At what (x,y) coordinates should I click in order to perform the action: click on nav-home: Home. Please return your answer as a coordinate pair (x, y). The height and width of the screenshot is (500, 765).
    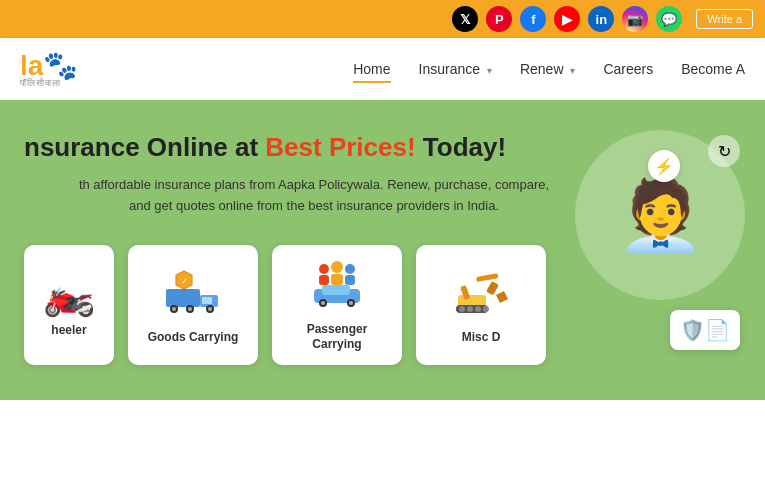
    Looking at the image, I should click on (372, 69).